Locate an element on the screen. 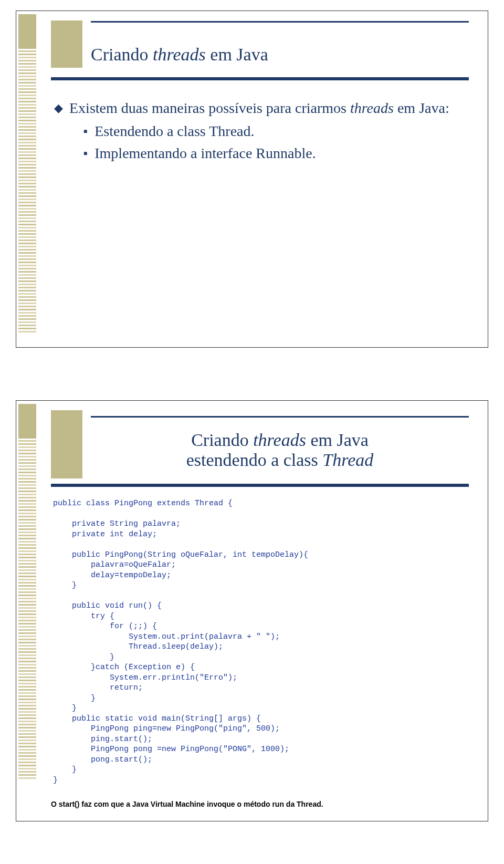 Image resolution: width=504 pixels, height=864 pixels. bullet-text-pre: Existem duas maneiras possíveis para cri… is located at coordinates (210, 108).